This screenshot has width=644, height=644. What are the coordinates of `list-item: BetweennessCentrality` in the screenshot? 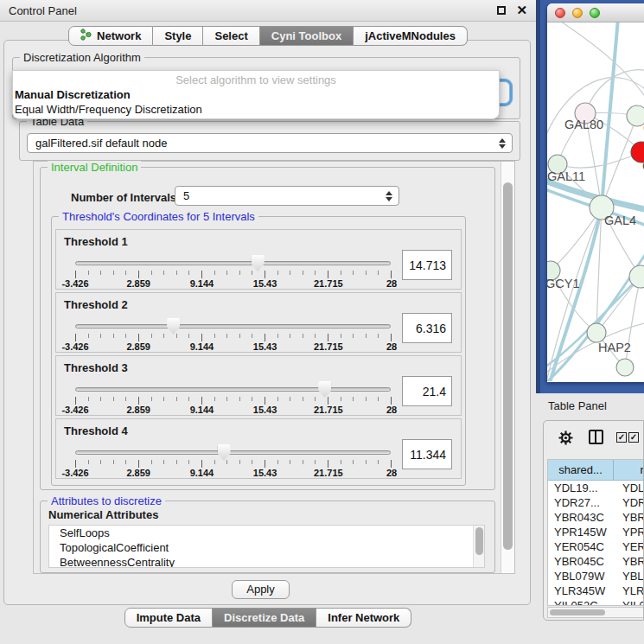 It's located at (266, 562).